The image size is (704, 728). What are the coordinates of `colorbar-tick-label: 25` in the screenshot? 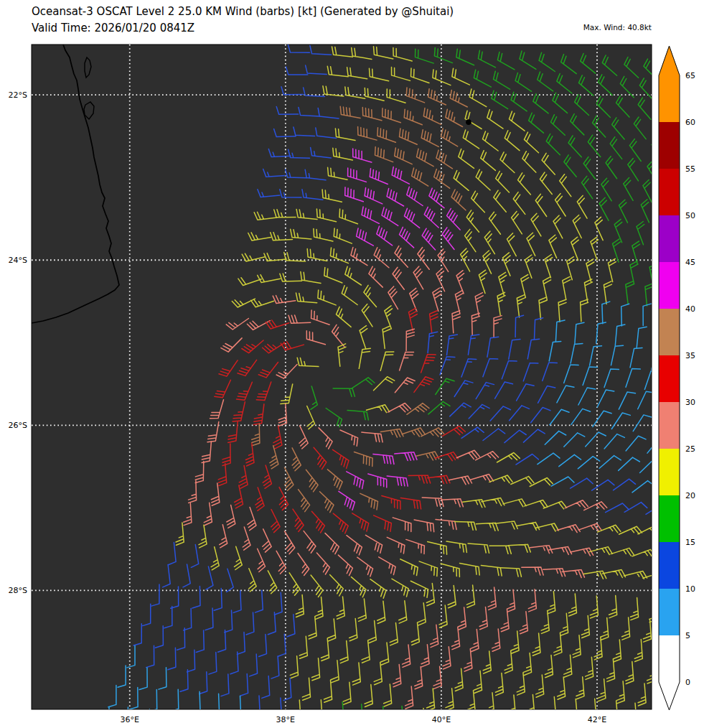 It's located at (690, 449).